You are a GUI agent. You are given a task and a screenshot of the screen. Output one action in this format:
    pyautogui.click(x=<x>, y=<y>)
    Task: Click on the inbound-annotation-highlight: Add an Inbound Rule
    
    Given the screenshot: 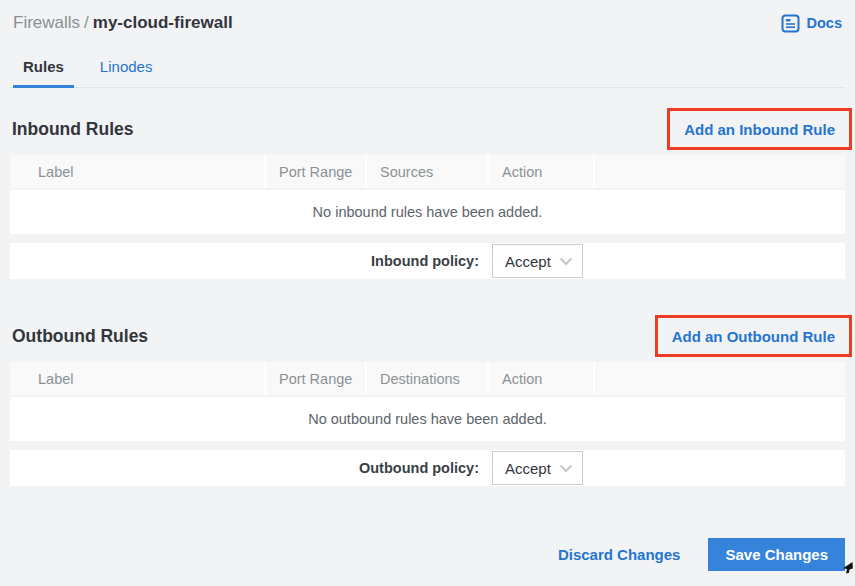 What is the action you would take?
    pyautogui.click(x=760, y=129)
    